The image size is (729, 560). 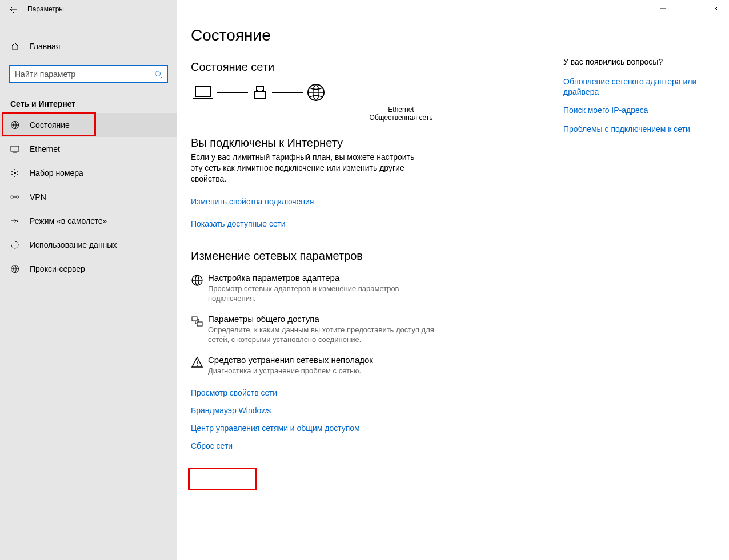 I want to click on troubleshoot-icon, so click(x=199, y=365).